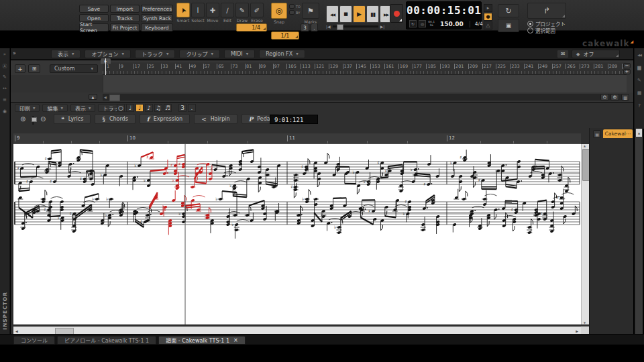 The height and width of the screenshot is (362, 644). What do you see at coordinates (452, 24) in the screenshot?
I see `tempo-value: 150.00` at bounding box center [452, 24].